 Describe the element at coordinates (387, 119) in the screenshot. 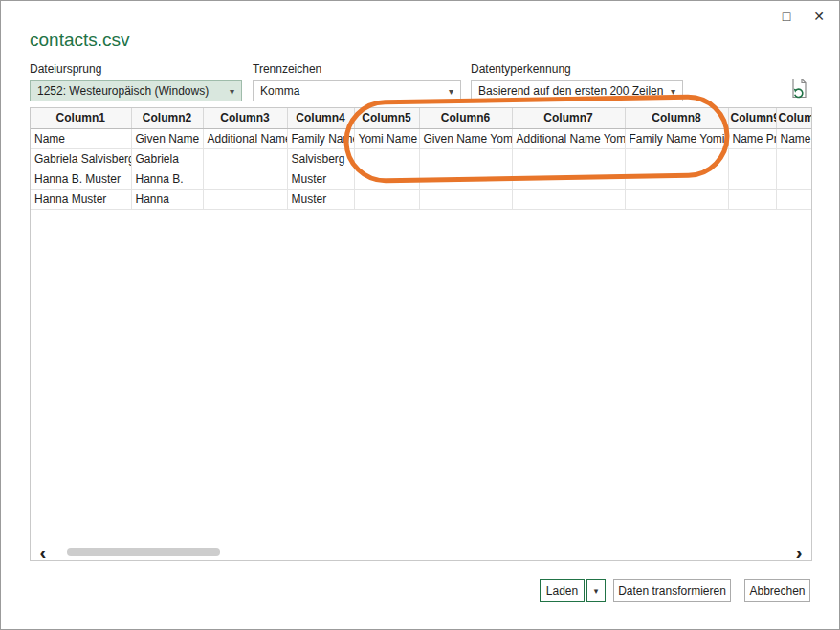

I see `column-header: Column5` at that location.